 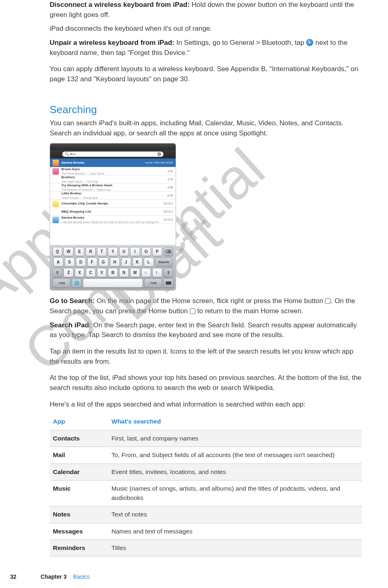 What do you see at coordinates (113, 191) in the screenshot?
I see `search-results-list: Sandra Brooks home: 555-584-8365 Brown E…` at bounding box center [113, 191].